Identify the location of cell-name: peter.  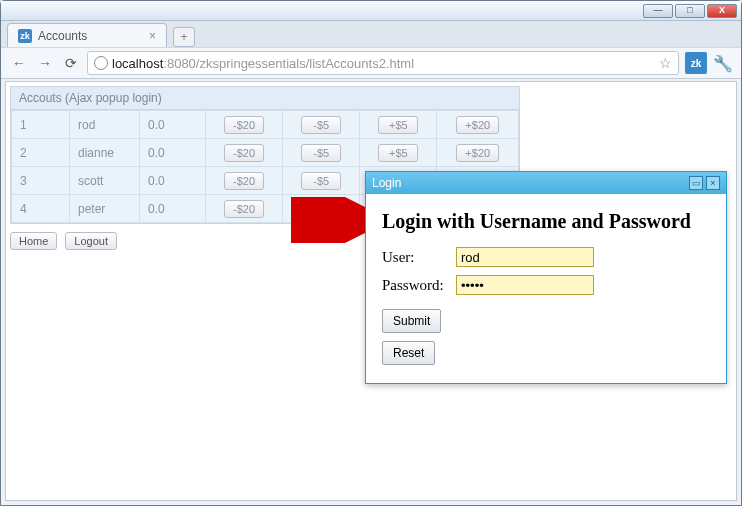
(105, 209).